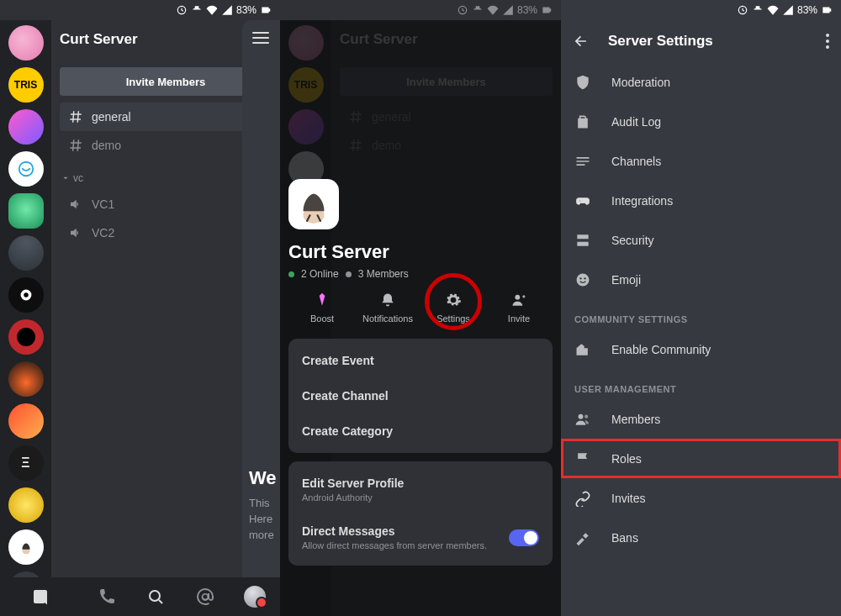 Image resolution: width=841 pixels, height=616 pixels. I want to click on menu-edit-server-profile: Edit Server Profile Android Authority, so click(420, 489).